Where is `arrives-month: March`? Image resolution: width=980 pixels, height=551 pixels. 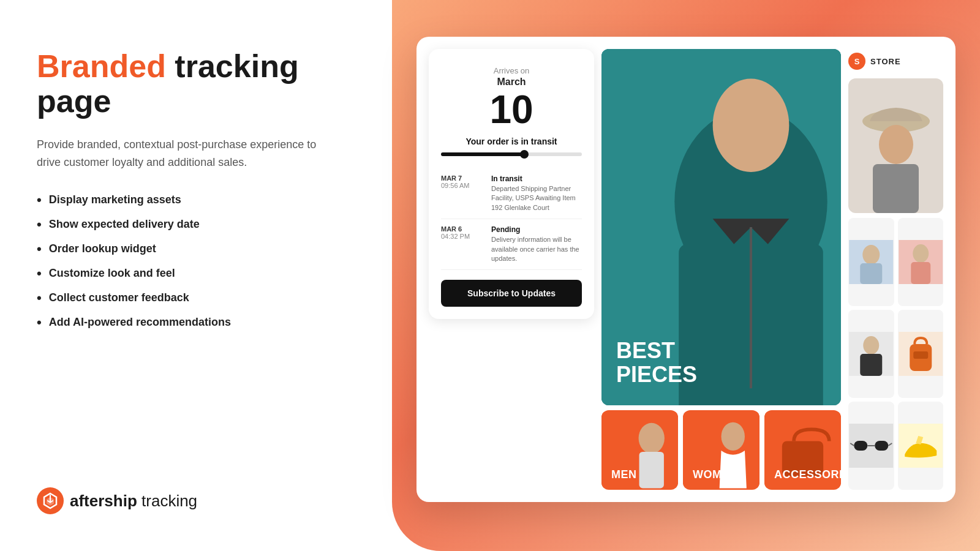 arrives-month: March is located at coordinates (511, 82).